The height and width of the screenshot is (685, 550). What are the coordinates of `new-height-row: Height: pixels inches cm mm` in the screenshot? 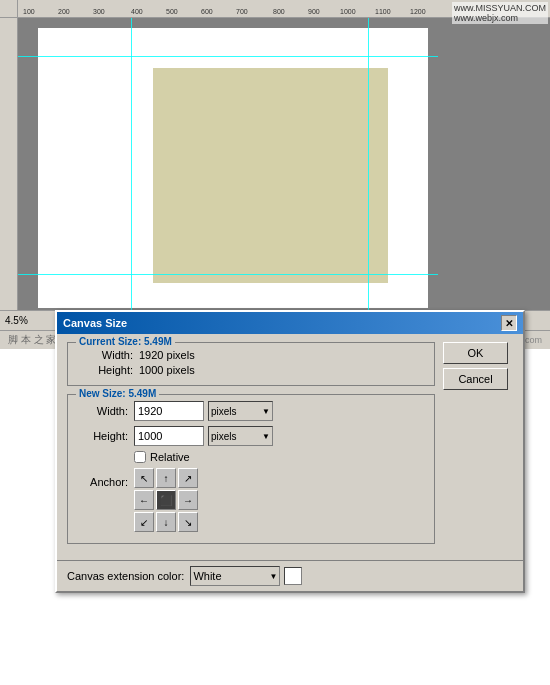 It's located at (251, 436).